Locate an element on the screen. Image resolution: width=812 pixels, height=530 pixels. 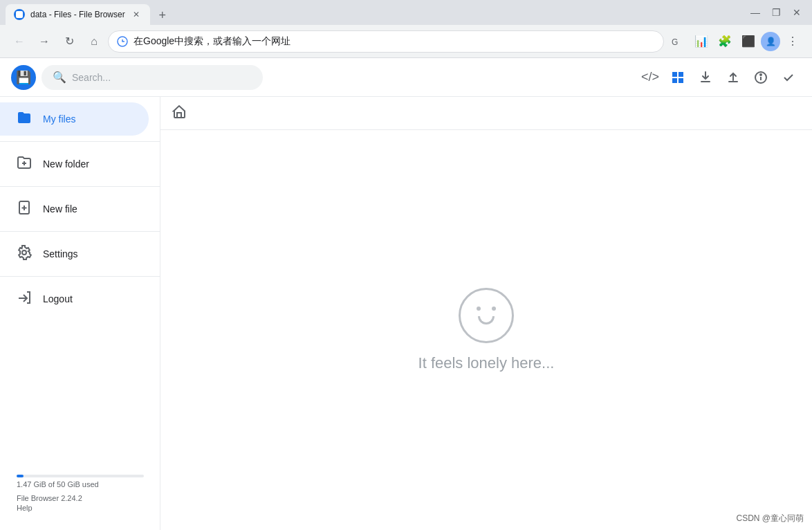
storage-text: 1.47 GiB of 50 GiB used is located at coordinates (80, 484).